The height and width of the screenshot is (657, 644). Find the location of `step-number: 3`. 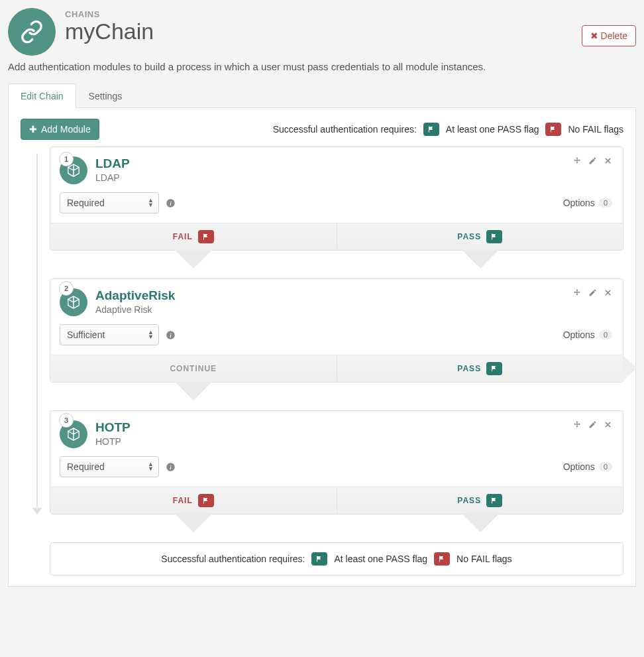

step-number: 3 is located at coordinates (66, 420).